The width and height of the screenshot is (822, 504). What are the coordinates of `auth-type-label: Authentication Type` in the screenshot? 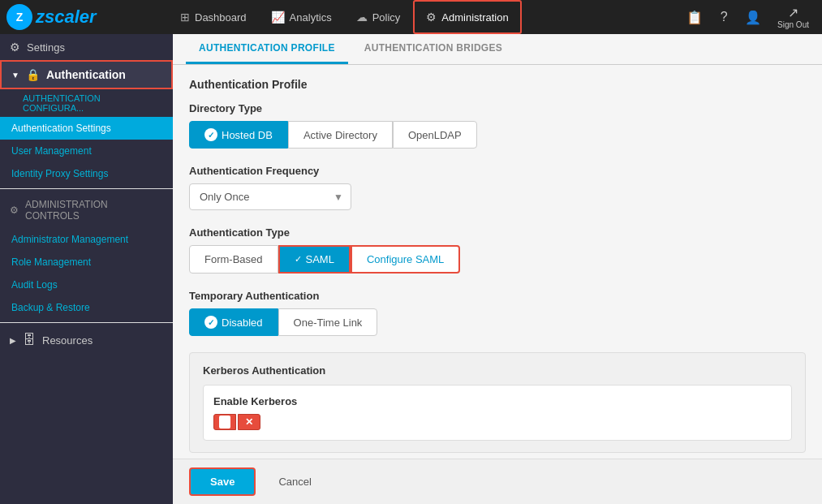 It's located at (497, 232).